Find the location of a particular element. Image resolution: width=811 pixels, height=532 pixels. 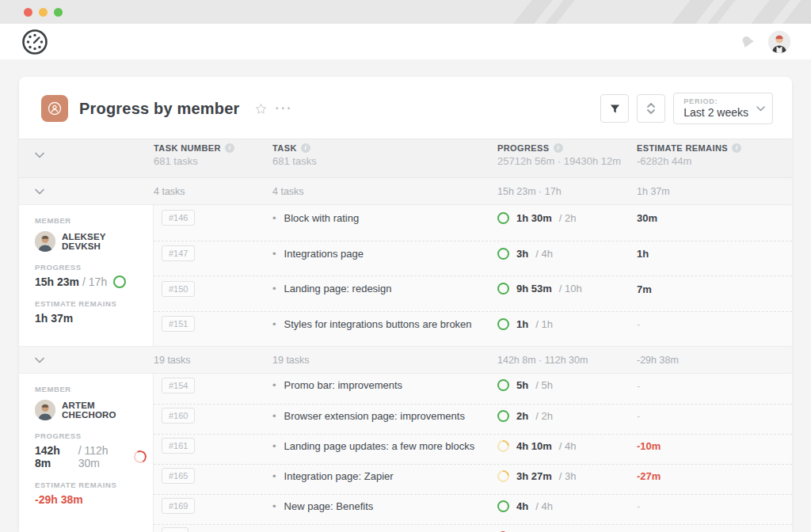

task-name: Block with rating is located at coordinates (322, 218).